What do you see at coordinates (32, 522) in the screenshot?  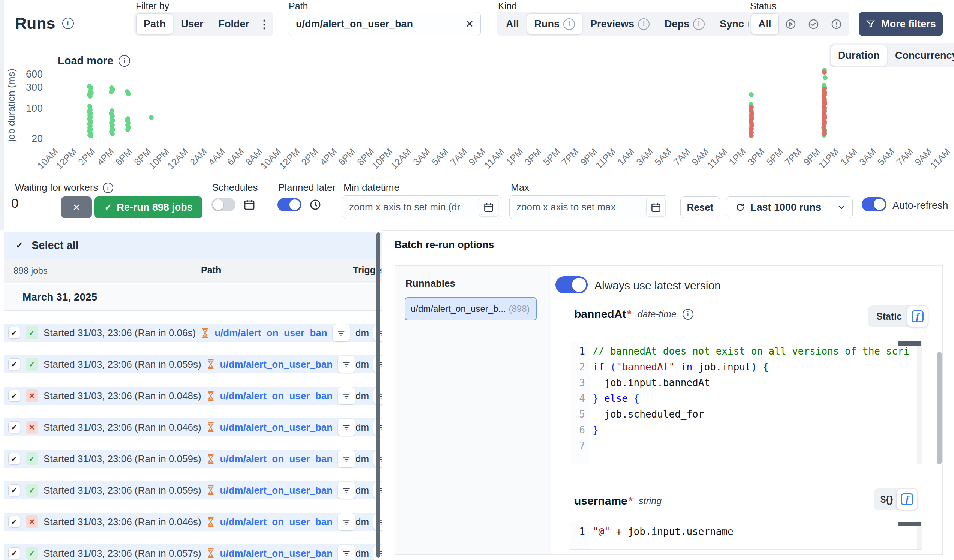 I see `failure-badge: ✕` at bounding box center [32, 522].